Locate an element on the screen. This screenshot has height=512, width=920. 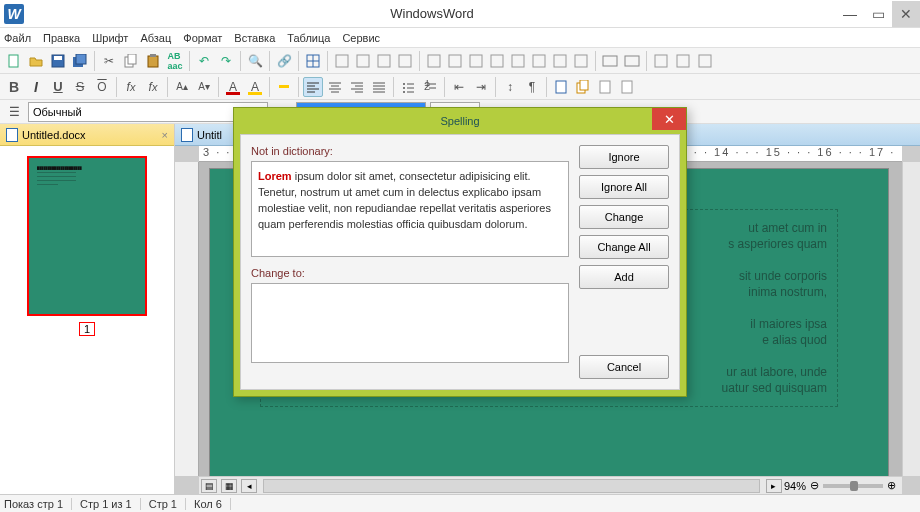
grow-font-button: A▴ is located at coordinates (182, 87).